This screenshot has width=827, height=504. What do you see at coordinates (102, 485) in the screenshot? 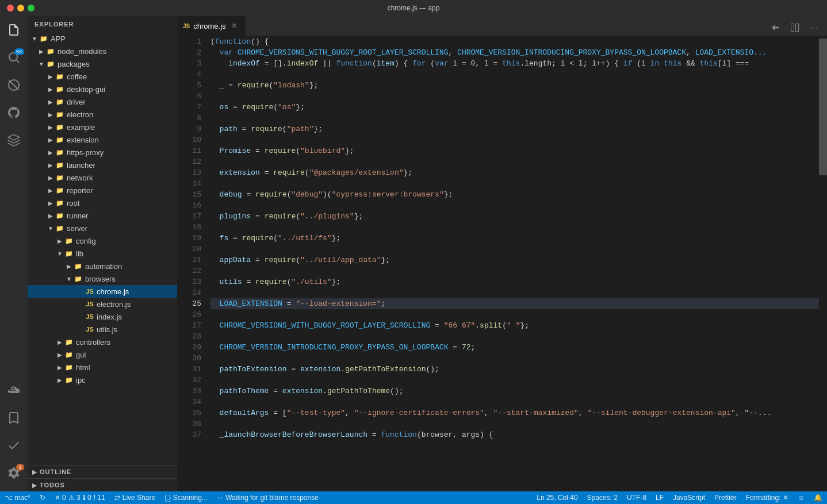
I see `todos-section: ▶ TODOS` at bounding box center [102, 485].